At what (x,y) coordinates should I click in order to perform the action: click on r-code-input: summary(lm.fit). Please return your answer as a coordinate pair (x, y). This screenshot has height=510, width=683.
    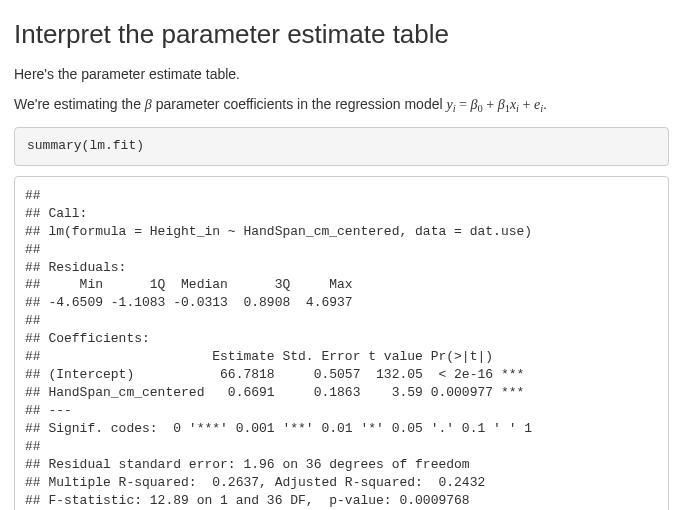
    Looking at the image, I should click on (342, 147).